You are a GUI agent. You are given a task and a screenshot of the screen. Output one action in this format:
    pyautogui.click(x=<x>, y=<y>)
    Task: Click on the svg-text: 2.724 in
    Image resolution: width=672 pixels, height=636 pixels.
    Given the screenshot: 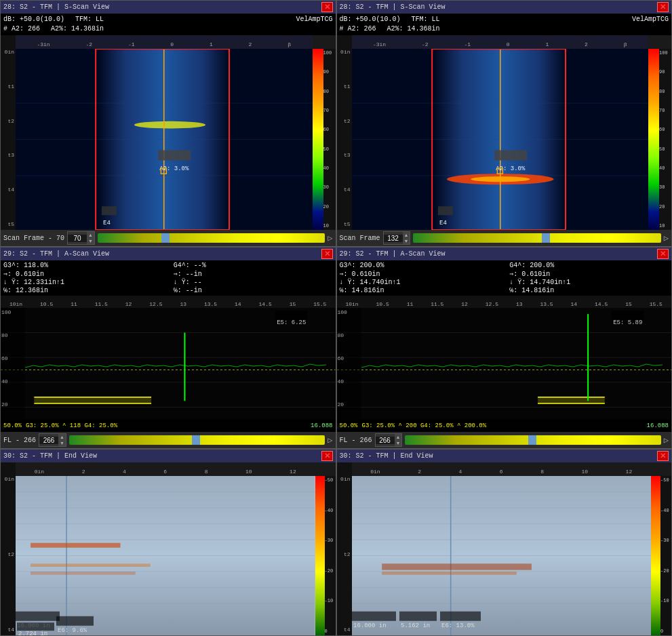 What is the action you would take?
    pyautogui.click(x=33, y=633)
    